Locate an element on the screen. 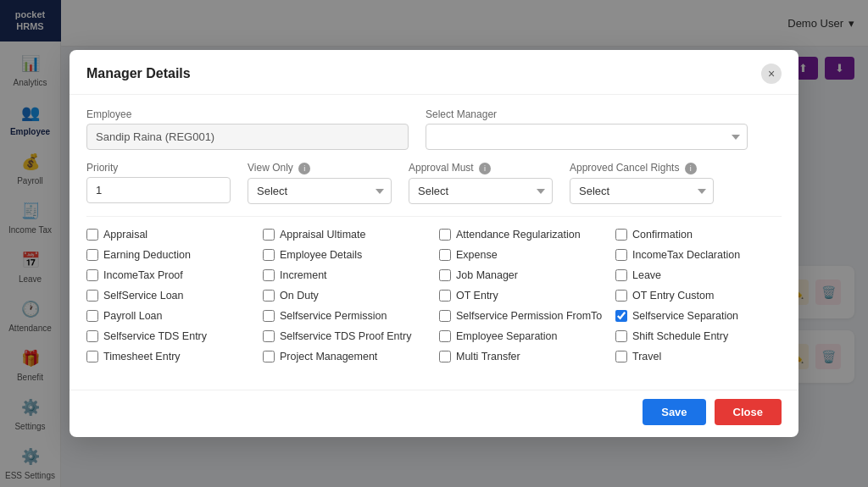 The width and height of the screenshot is (868, 487). checkbox-label-appraisal: Appraisal is located at coordinates (125, 235).